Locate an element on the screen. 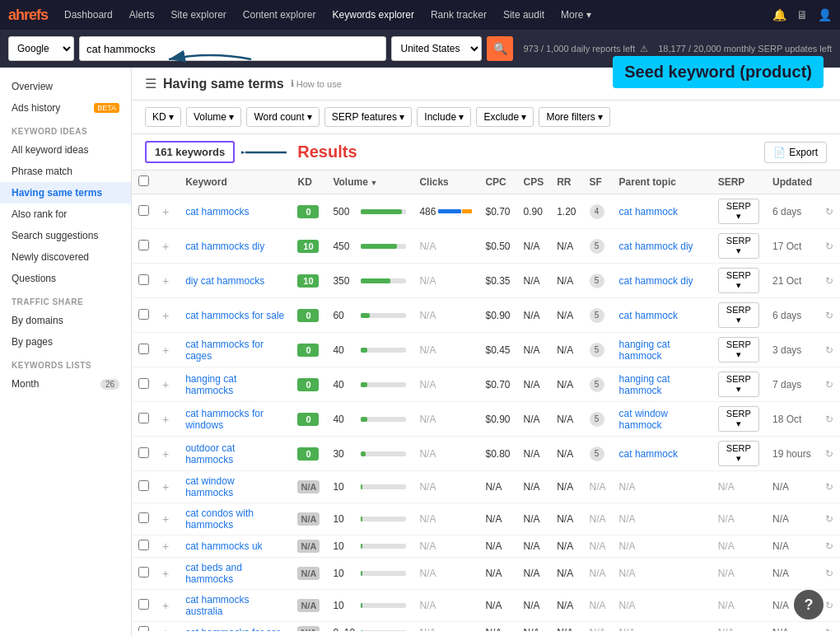  keyword-link: hanging cat hammocks is located at coordinates (211, 385).